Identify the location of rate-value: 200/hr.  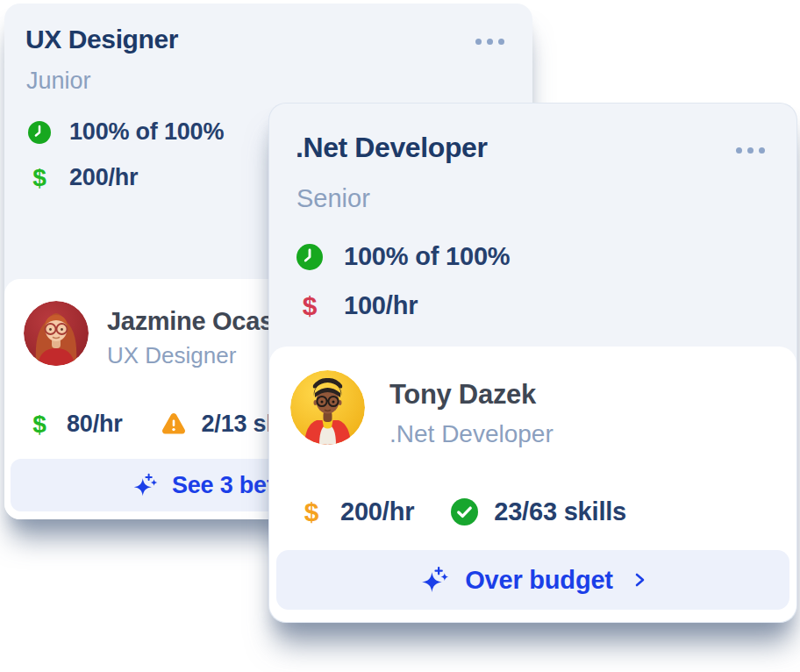
(104, 177).